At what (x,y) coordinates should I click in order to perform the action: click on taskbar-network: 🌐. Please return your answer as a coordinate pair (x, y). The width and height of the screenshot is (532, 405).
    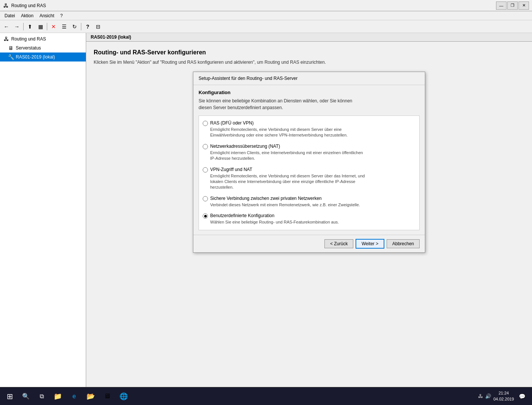
    Looking at the image, I should click on (124, 396).